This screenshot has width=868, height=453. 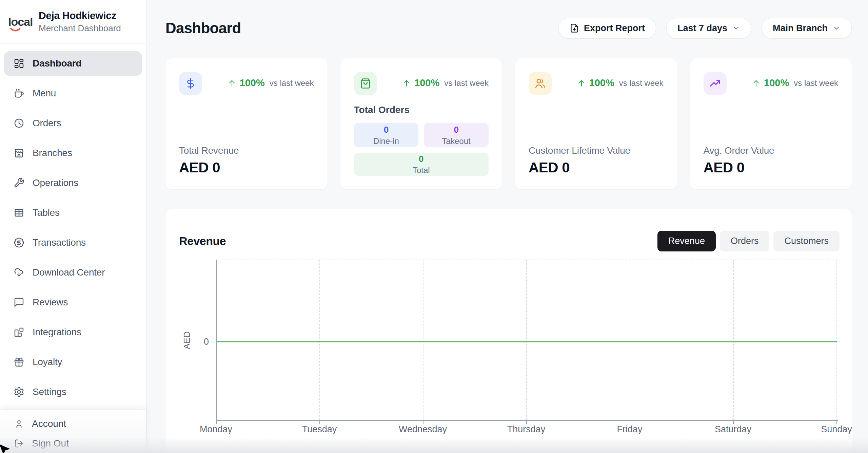 I want to click on takeout-label: Takeout, so click(x=456, y=141).